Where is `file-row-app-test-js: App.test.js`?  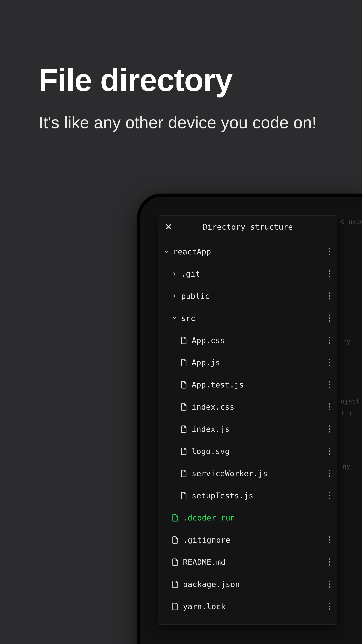
file-row-app-test-js: App.test.js is located at coordinates (248, 384).